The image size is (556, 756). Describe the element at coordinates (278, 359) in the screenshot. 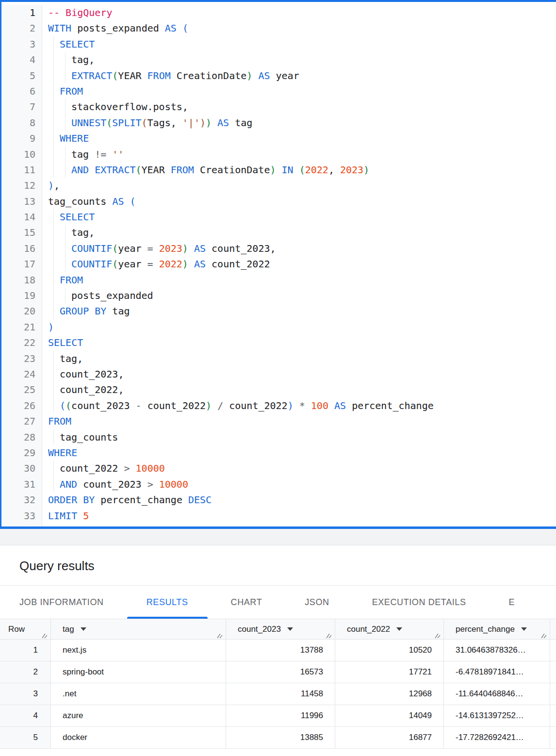

I see `code-line: 23tag,` at that location.